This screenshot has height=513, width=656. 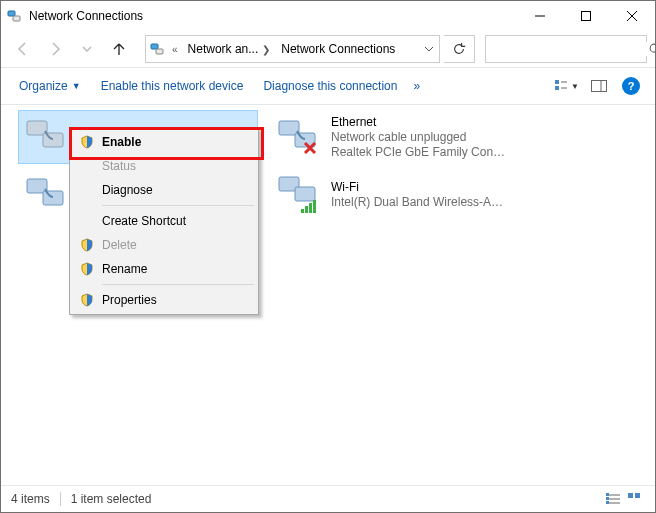 I want to click on sep, so click(x=60, y=499).